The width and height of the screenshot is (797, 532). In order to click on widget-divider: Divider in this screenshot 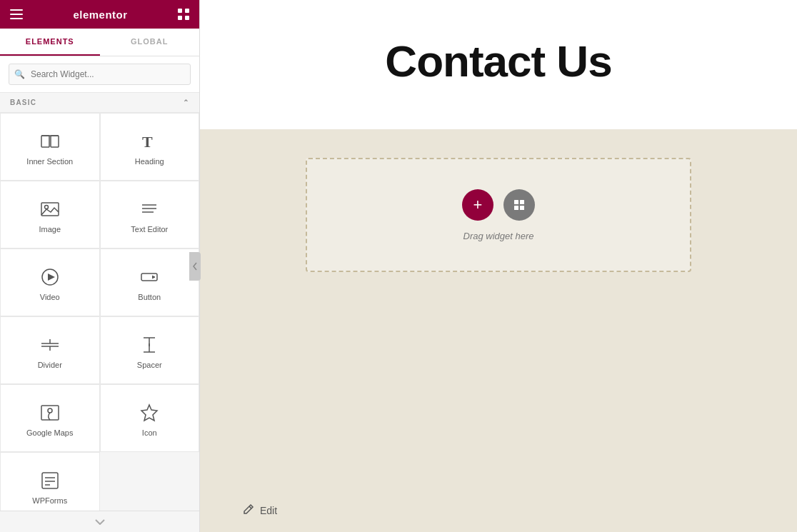, I will do `click(50, 350)`.